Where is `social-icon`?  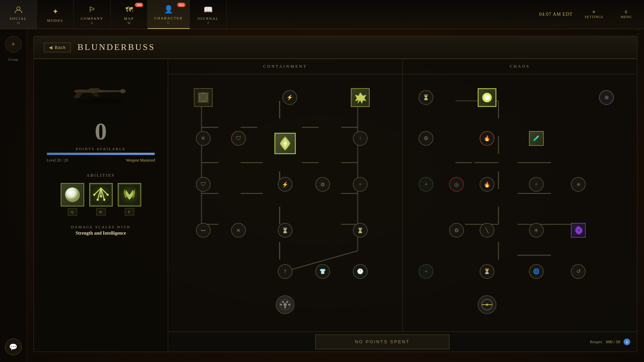
social-icon is located at coordinates (18, 10).